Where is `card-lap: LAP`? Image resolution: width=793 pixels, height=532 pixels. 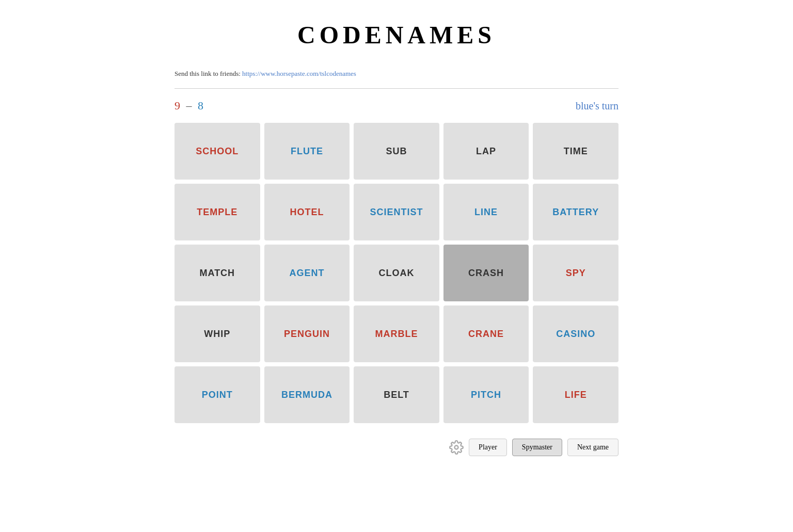
card-lap: LAP is located at coordinates (486, 151).